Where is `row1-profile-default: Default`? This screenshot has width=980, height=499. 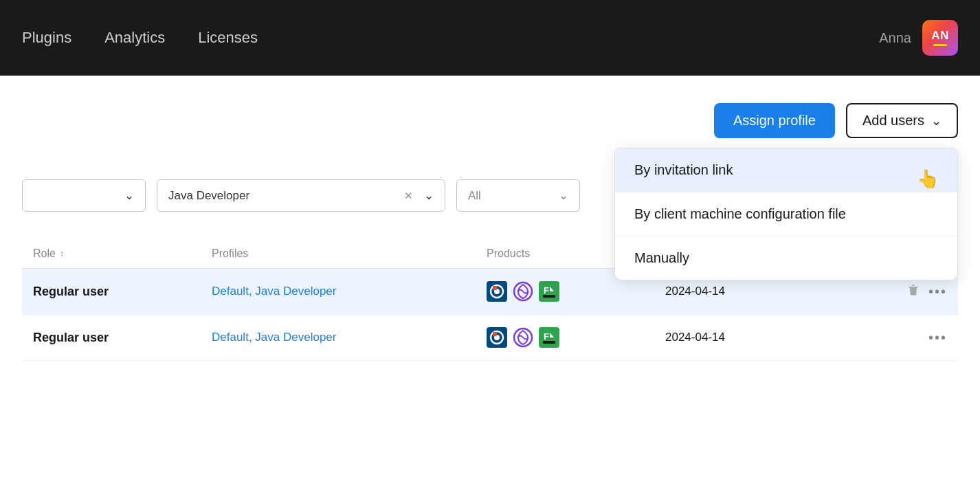
row1-profile-default: Default is located at coordinates (230, 291).